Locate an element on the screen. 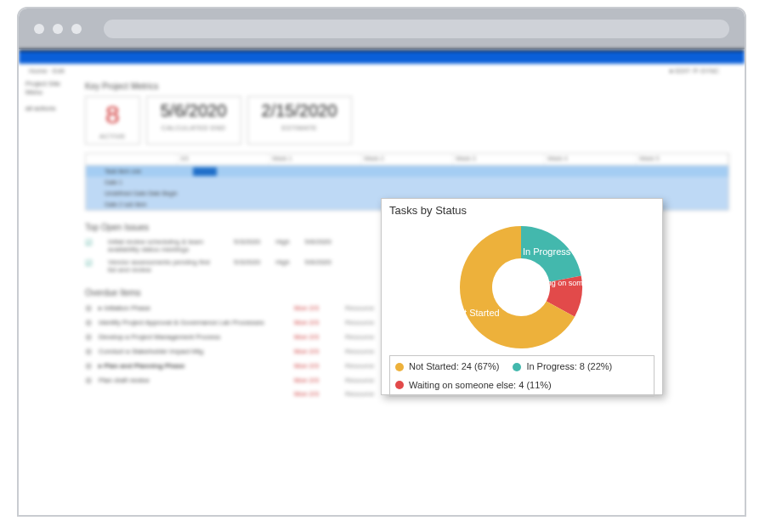 Image resolution: width=765 pixels, height=532 pixels. scale-cell: Week 1 is located at coordinates (315, 160).